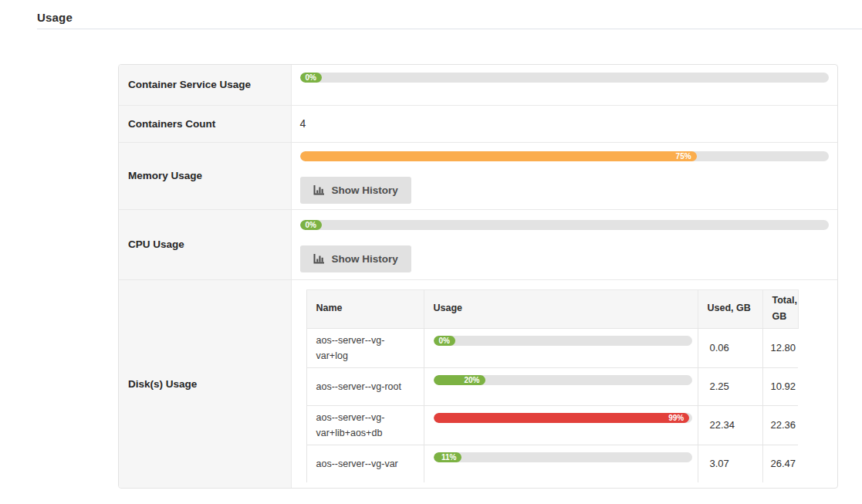  What do you see at coordinates (780, 386) in the screenshot?
I see `disk-total-value: 10.92` at bounding box center [780, 386].